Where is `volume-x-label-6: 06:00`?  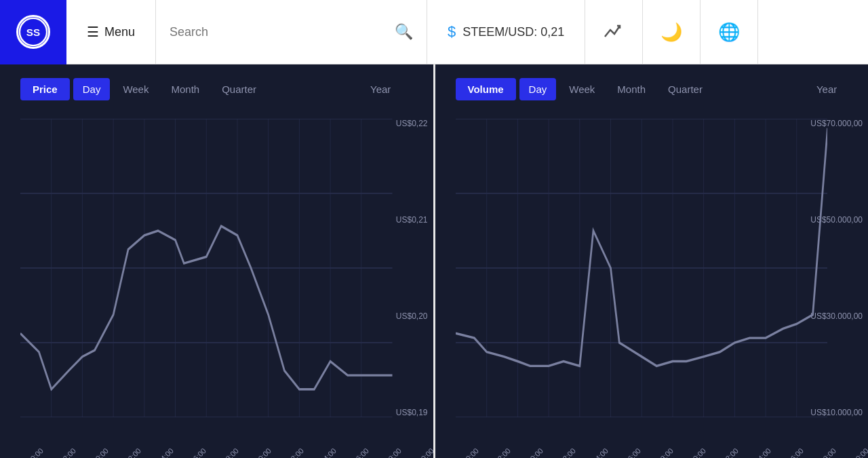
volume-x-label-6: 06:00 is located at coordinates (633, 452).